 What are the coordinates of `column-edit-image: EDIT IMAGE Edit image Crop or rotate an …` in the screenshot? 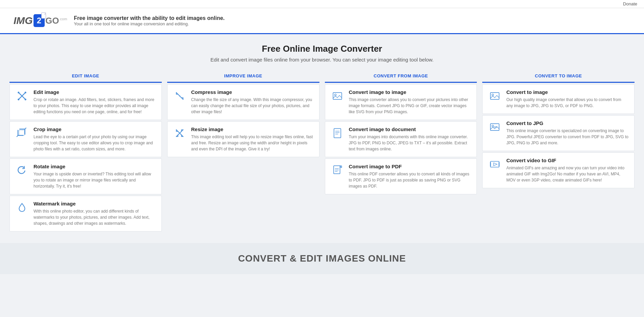 It's located at (86, 151).